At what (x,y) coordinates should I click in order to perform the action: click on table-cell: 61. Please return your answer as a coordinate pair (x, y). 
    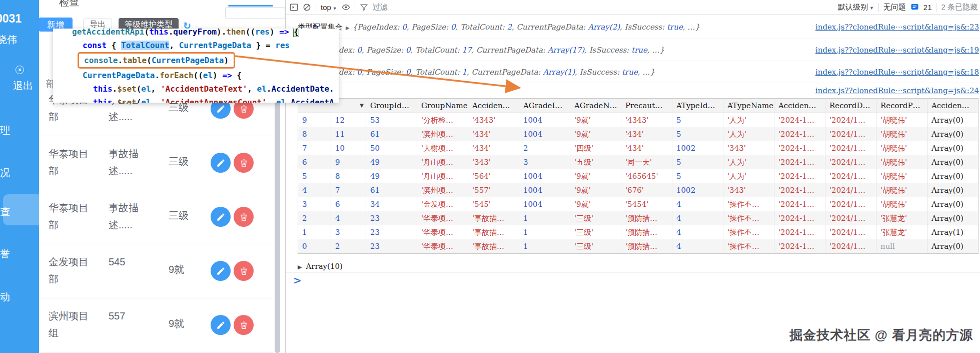
    Looking at the image, I should click on (392, 190).